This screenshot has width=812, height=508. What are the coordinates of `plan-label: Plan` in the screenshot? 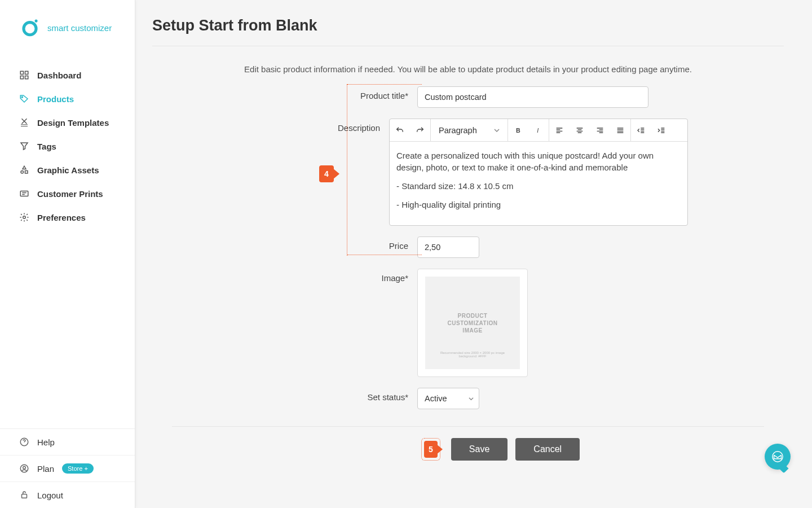 It's located at (46, 468).